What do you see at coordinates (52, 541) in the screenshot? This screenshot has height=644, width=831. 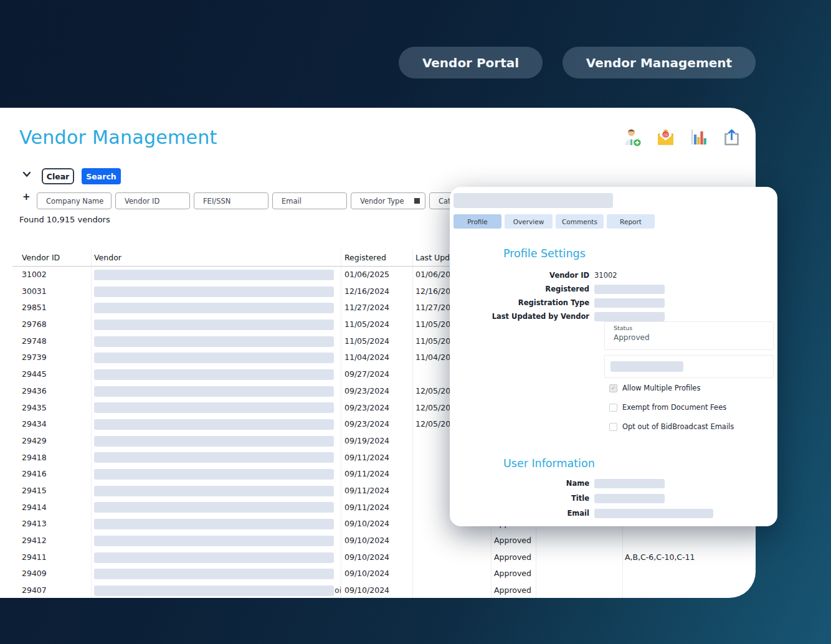 I see `vendor-id-cell: 29412` at bounding box center [52, 541].